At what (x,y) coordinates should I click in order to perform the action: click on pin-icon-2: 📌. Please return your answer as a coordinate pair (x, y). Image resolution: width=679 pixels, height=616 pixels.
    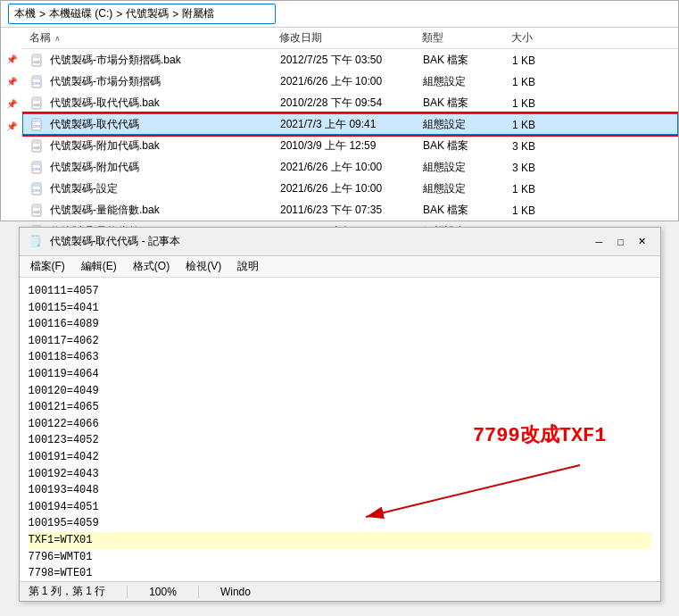
    Looking at the image, I should click on (12, 82).